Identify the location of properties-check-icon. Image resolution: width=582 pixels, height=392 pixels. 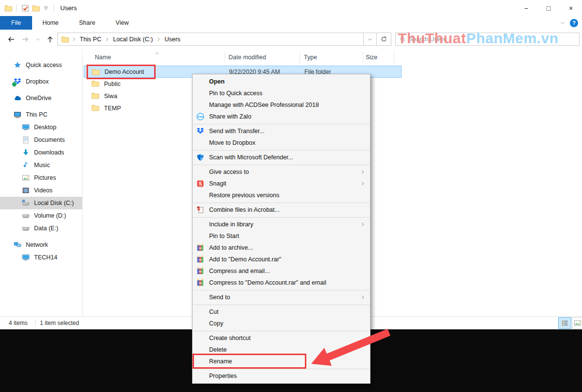
(25, 8).